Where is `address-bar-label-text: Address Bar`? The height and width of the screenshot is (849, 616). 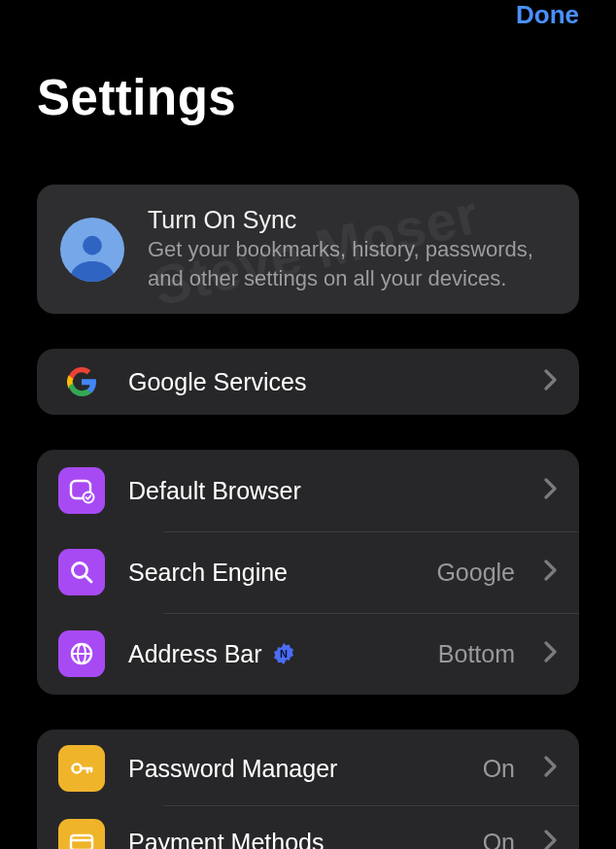 address-bar-label-text: Address Bar is located at coordinates (195, 655).